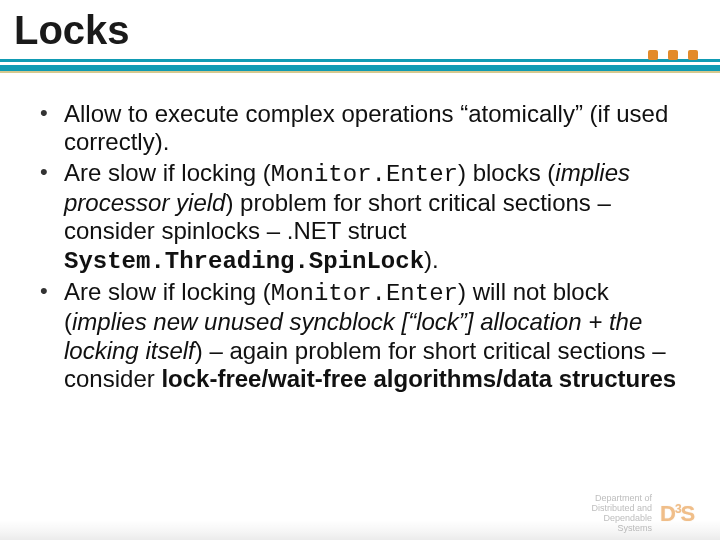 Image resolution: width=720 pixels, height=540 pixels. I want to click on footer-text: Department of Distributed and Dependable…, so click(622, 514).